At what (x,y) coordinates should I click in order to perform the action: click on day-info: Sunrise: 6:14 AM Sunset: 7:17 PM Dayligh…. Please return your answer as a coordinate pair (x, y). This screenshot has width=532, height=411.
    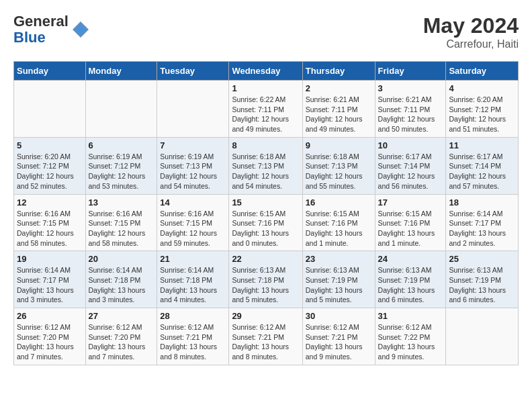
    Looking at the image, I should click on (50, 285).